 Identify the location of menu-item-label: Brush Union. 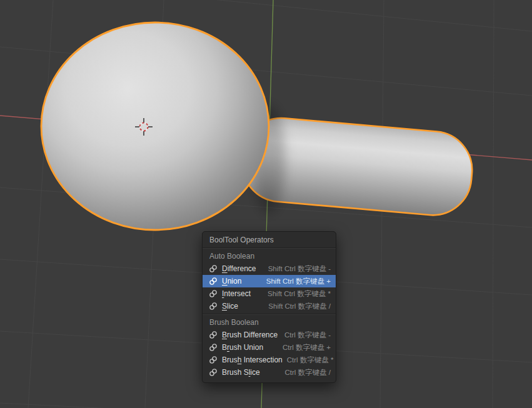
(243, 347).